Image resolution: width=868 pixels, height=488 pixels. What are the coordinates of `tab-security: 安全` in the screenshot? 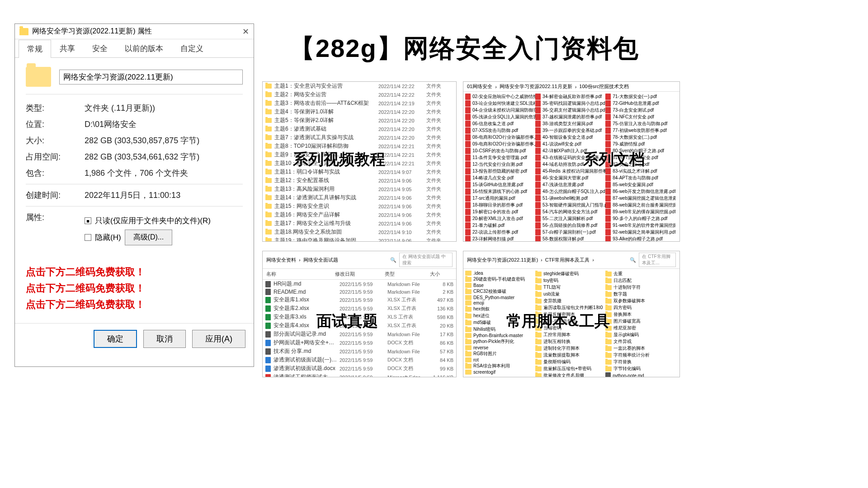 It's located at (100, 48).